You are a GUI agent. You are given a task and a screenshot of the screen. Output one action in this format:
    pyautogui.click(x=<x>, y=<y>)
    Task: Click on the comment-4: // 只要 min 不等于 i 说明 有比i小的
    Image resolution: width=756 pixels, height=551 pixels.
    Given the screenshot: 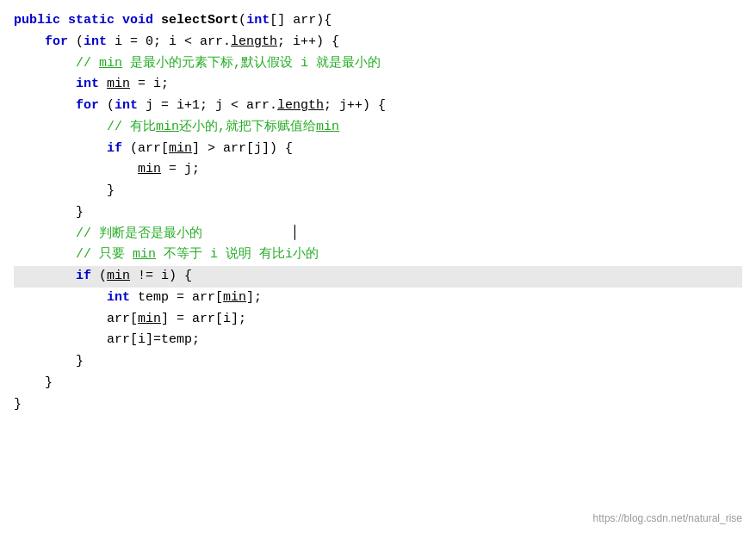 What is the action you would take?
    pyautogui.click(x=197, y=255)
    